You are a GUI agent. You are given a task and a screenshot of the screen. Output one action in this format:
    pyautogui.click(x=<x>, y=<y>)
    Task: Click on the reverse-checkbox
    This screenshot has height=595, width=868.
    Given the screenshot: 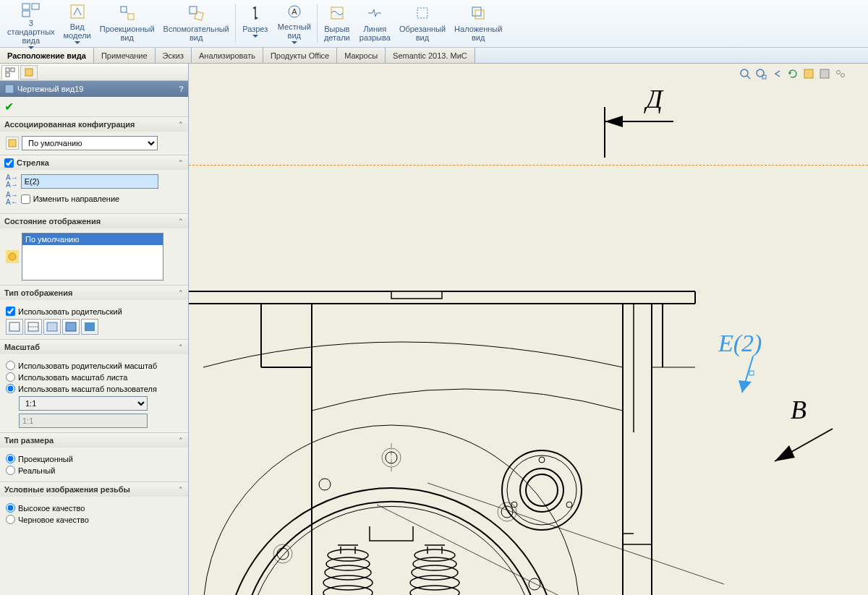 What is the action you would take?
    pyautogui.click(x=26, y=200)
    